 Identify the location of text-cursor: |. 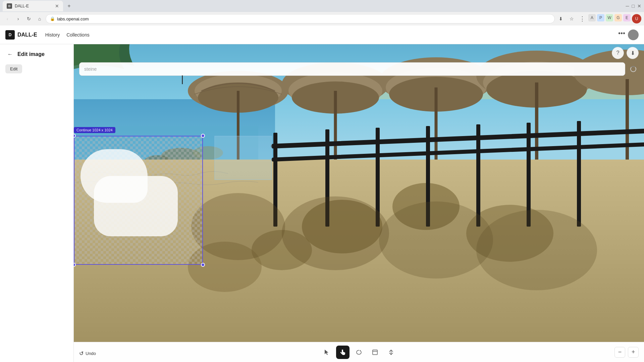
(182, 79).